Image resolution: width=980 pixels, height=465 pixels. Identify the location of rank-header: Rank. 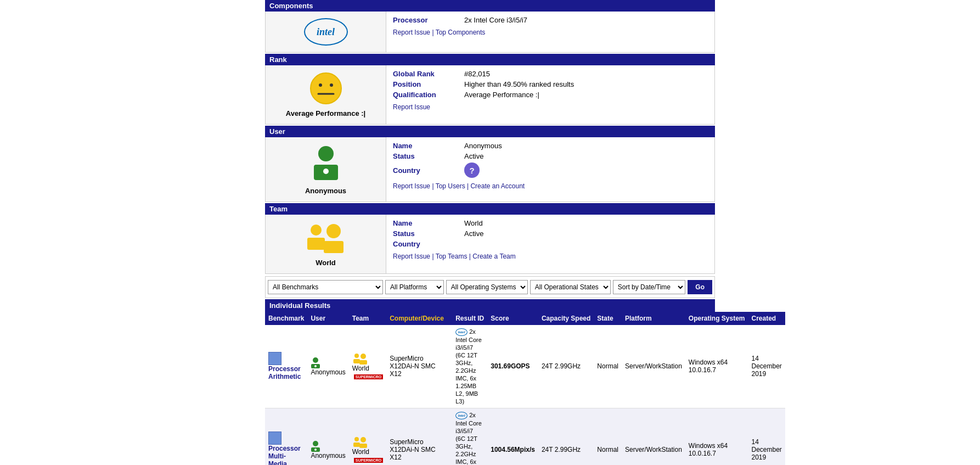
(490, 59).